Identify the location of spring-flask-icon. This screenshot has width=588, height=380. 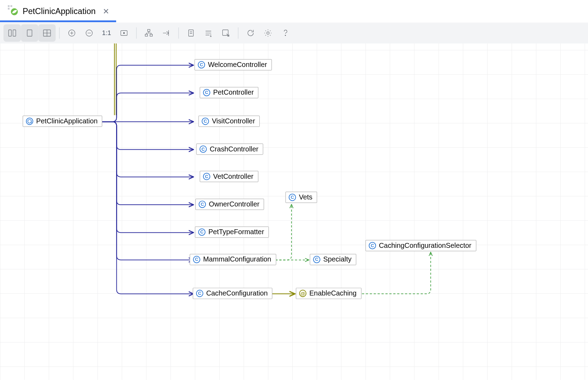
(13, 11).